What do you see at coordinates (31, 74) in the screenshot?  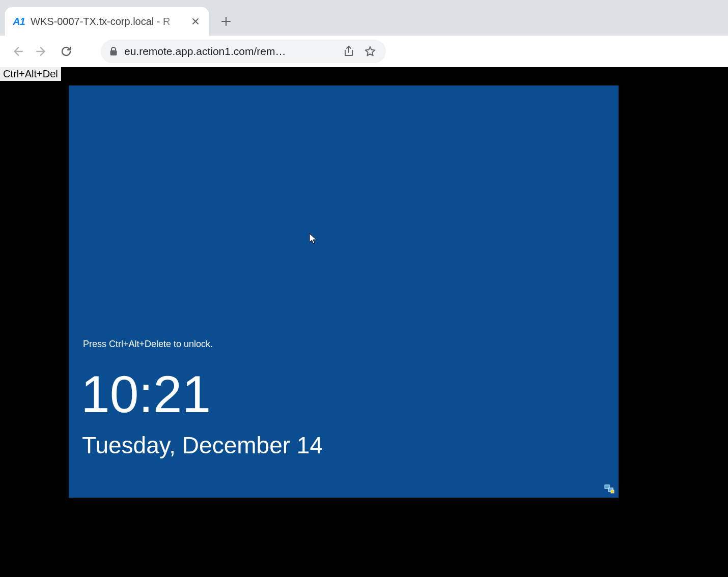 I see `ctrl-alt-del-button: Ctrl+Alt+Del` at bounding box center [31, 74].